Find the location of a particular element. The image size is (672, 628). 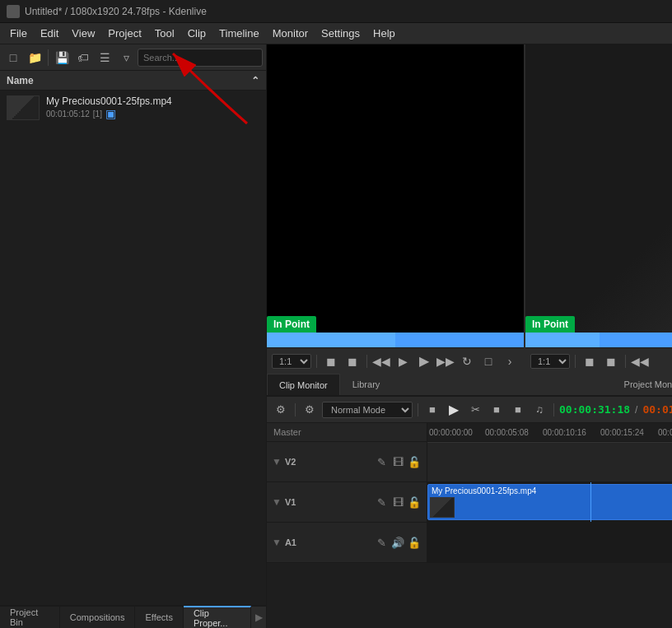

a1-content is located at coordinates (550, 542).